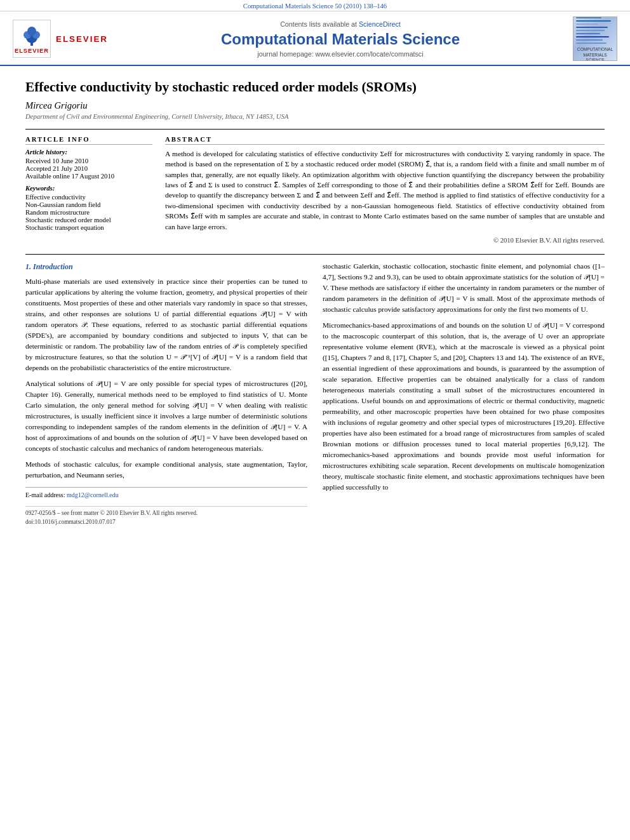 The width and height of the screenshot is (630, 840). I want to click on intro-right-para-2: Micromechanics-based approximations of a…, so click(464, 406).